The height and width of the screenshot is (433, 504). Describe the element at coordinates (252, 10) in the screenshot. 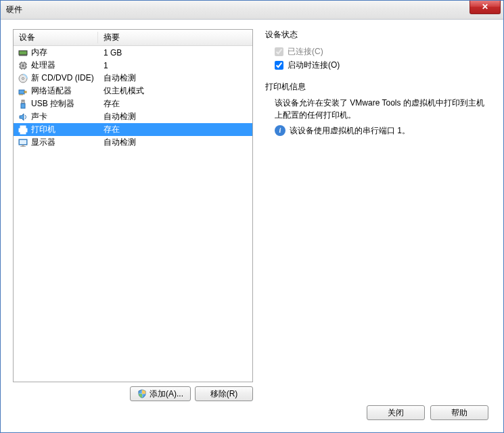

I see `titlebar: 硬件 ✕` at that location.